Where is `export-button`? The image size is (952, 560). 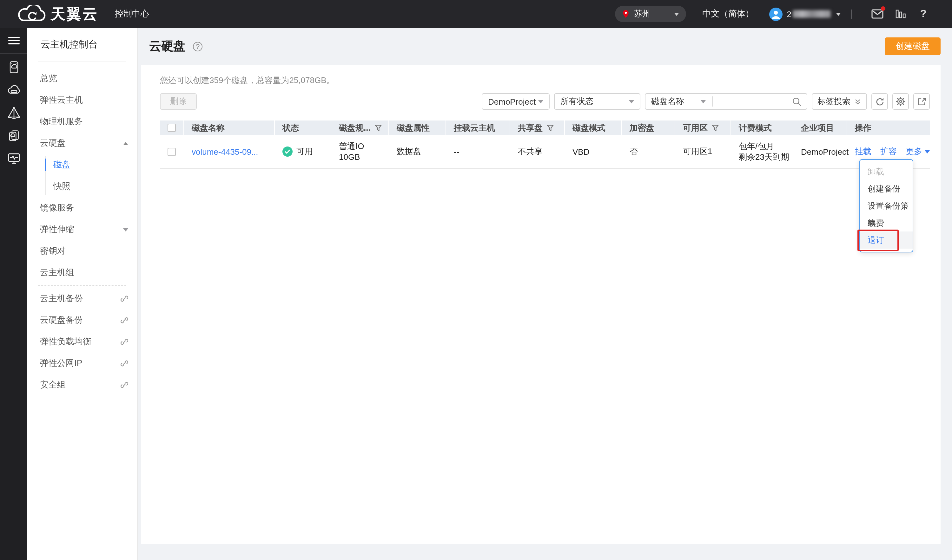 export-button is located at coordinates (922, 102).